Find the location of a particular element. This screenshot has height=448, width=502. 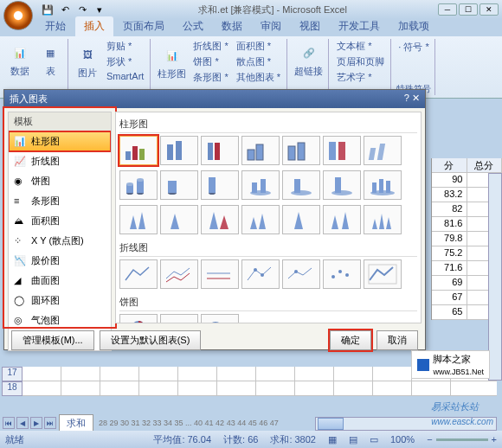

tab-formula: 公式 is located at coordinates (193, 26).